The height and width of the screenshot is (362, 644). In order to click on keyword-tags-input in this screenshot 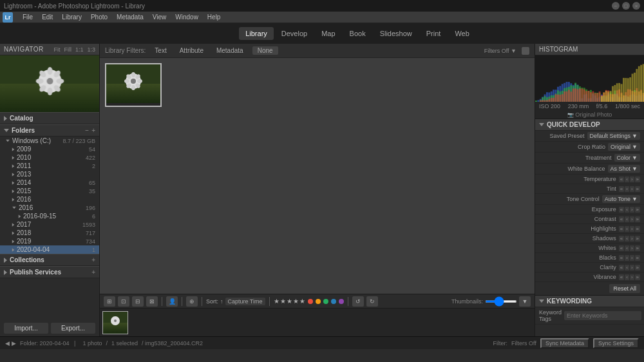, I will do `click(603, 316)`.